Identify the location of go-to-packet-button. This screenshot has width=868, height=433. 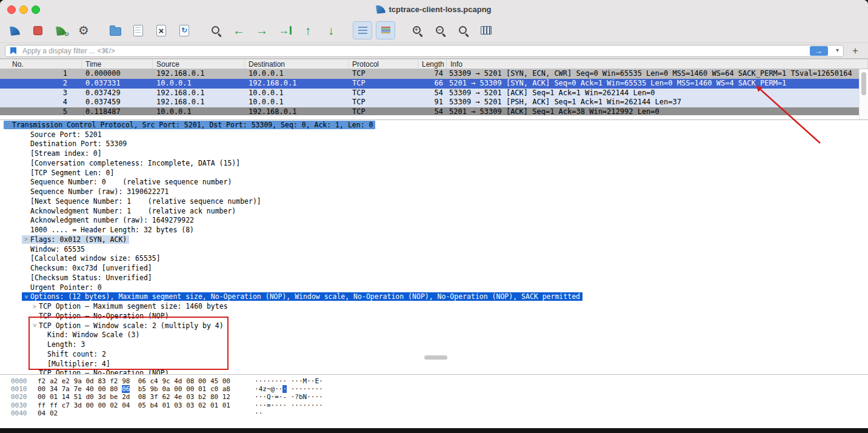
(285, 30).